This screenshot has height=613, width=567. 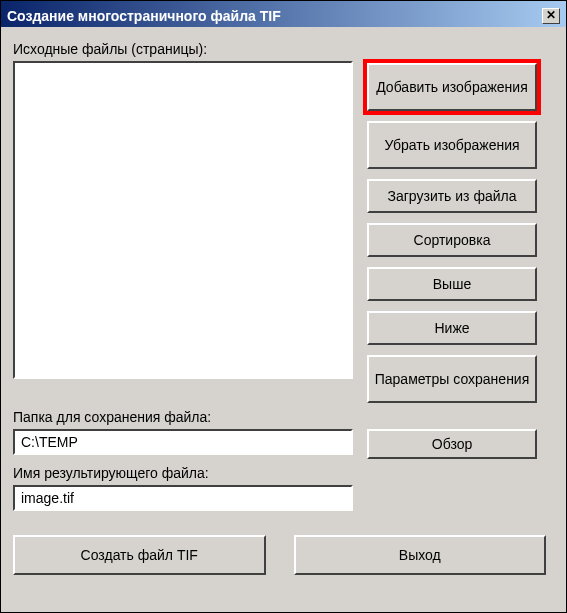 I want to click on browse-button: Обзор, so click(x=452, y=444).